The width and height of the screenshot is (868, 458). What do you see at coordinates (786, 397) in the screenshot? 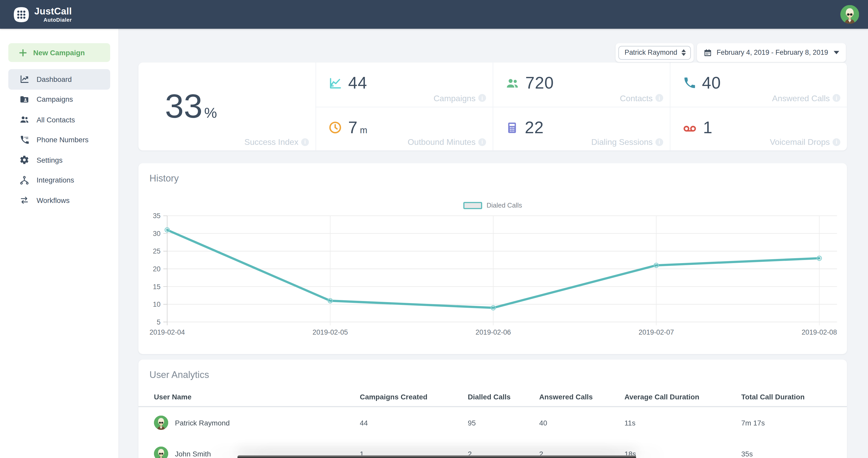
I see `column-header: Total Call Duration` at bounding box center [786, 397].